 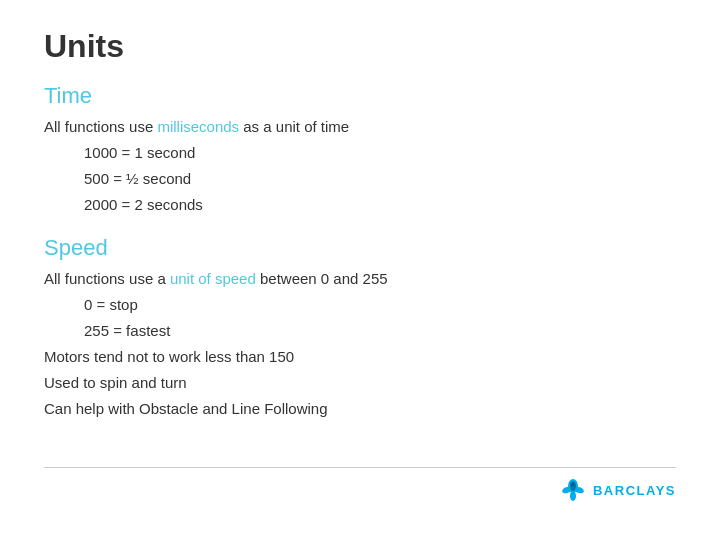 What do you see at coordinates (380, 205) in the screenshot?
I see `time-item-3: 2000 = 2 seconds` at bounding box center [380, 205].